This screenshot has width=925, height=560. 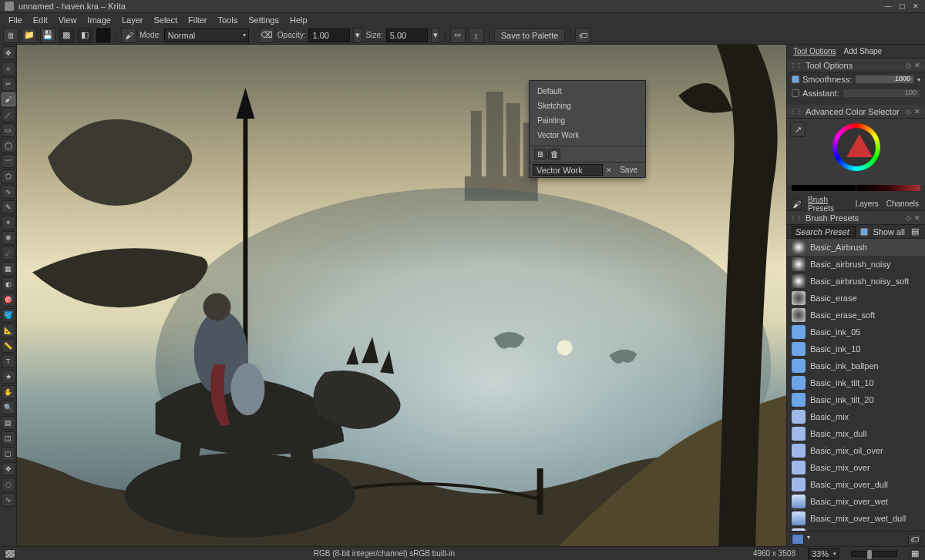 What do you see at coordinates (8, 438) in the screenshot?
I see `perspective-tool: ◫` at bounding box center [8, 438].